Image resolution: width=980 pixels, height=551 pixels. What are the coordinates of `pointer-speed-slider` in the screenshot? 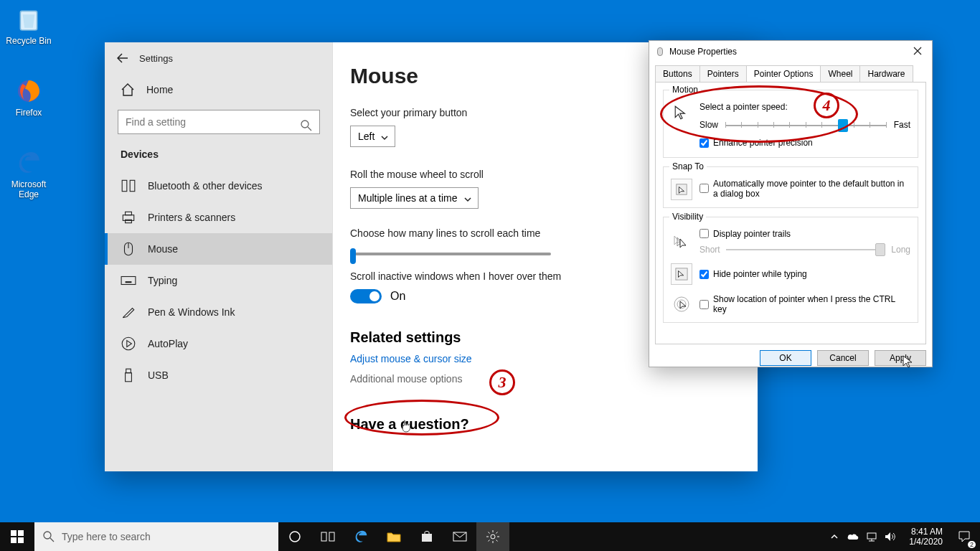 It's located at (806, 125).